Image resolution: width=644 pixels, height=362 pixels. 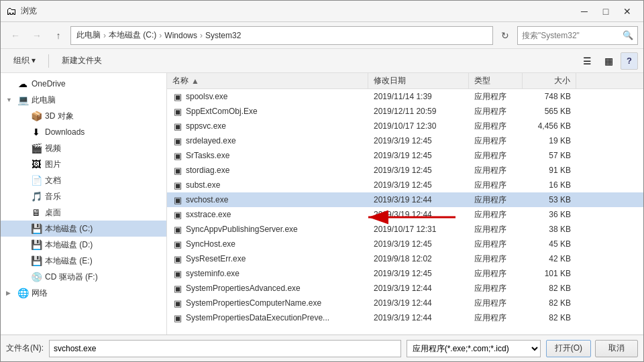 What do you see at coordinates (405, 97) in the screenshot?
I see `table-row: ▣ spoolsv.exe 2019/11/14 1:39 应用程序 748 K…` at bounding box center [405, 97].